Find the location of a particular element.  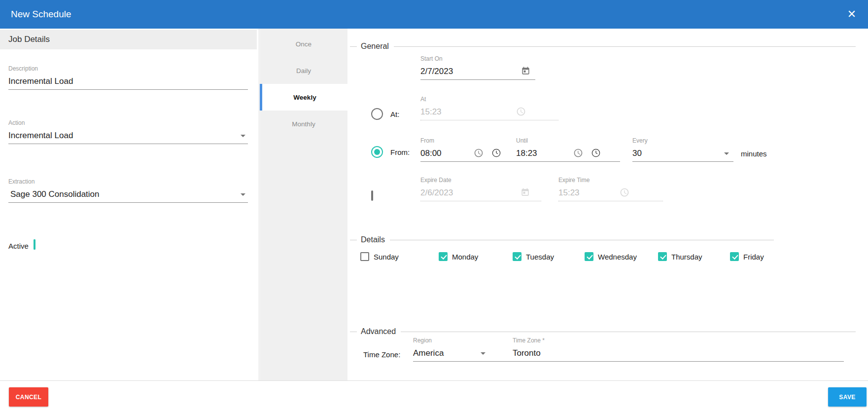

dialog-header: New Schedule ✕ is located at coordinates (434, 14).